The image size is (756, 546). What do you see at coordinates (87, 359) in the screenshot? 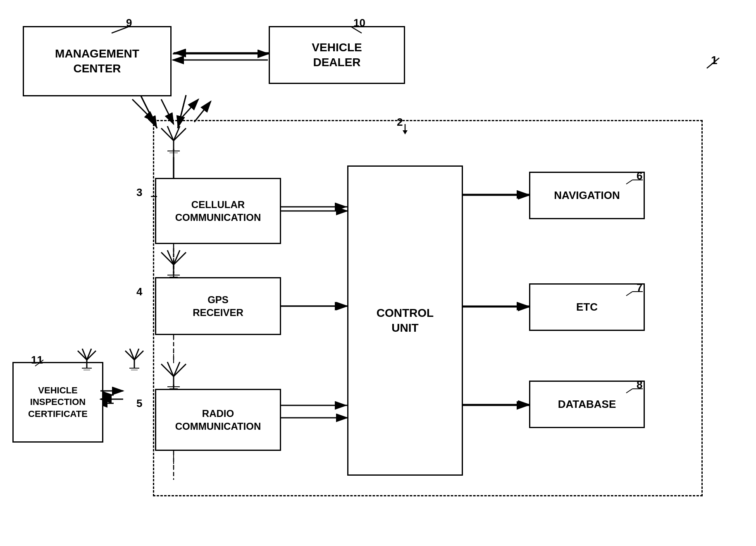
I see `antenna-inspection-left` at bounding box center [87, 359].